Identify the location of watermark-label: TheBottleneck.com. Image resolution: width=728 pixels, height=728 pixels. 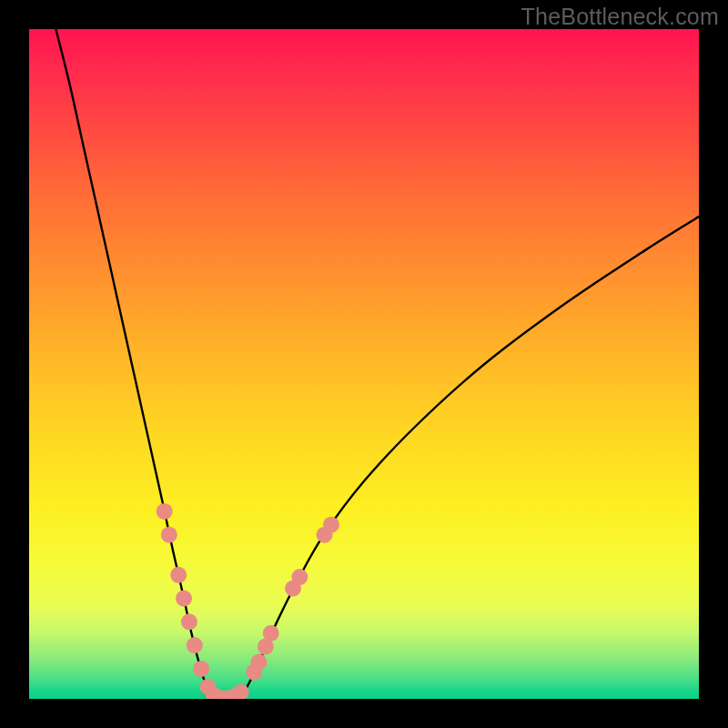
(621, 16).